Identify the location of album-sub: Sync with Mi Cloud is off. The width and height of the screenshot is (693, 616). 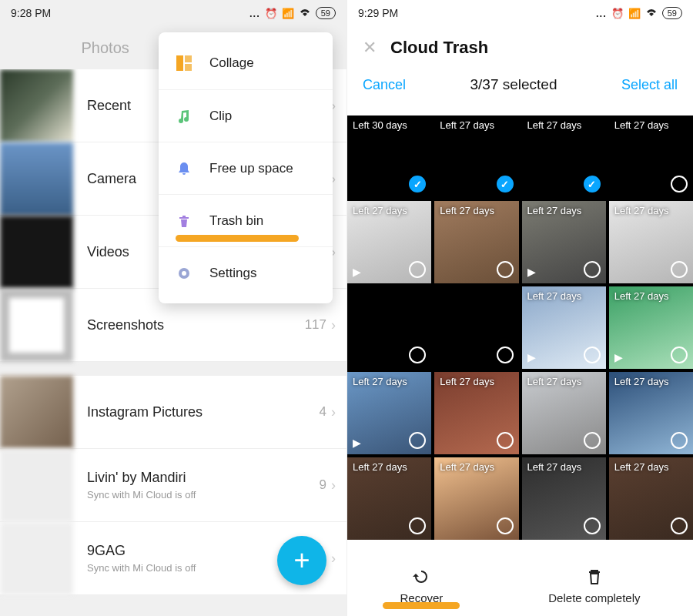
(196, 494).